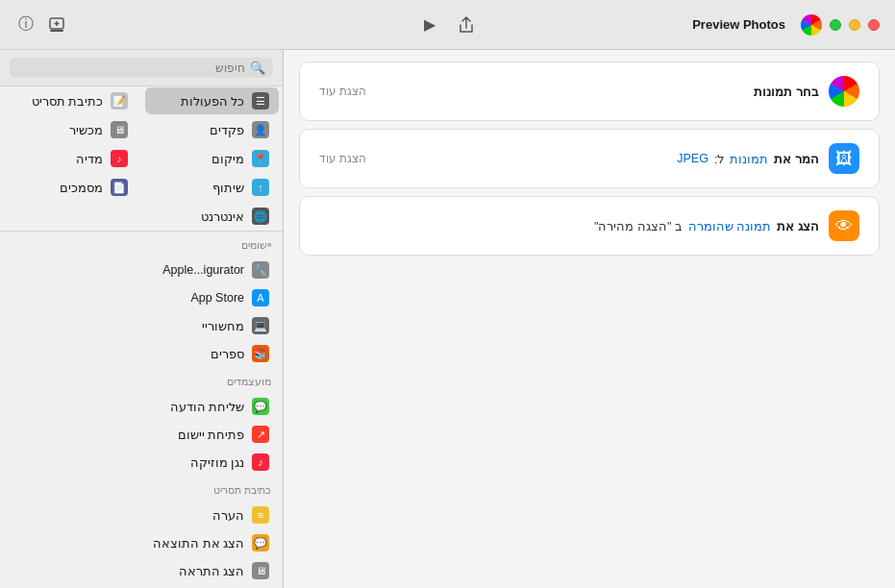  I want to click on preview-link: תמונה שהומרה, so click(730, 227).